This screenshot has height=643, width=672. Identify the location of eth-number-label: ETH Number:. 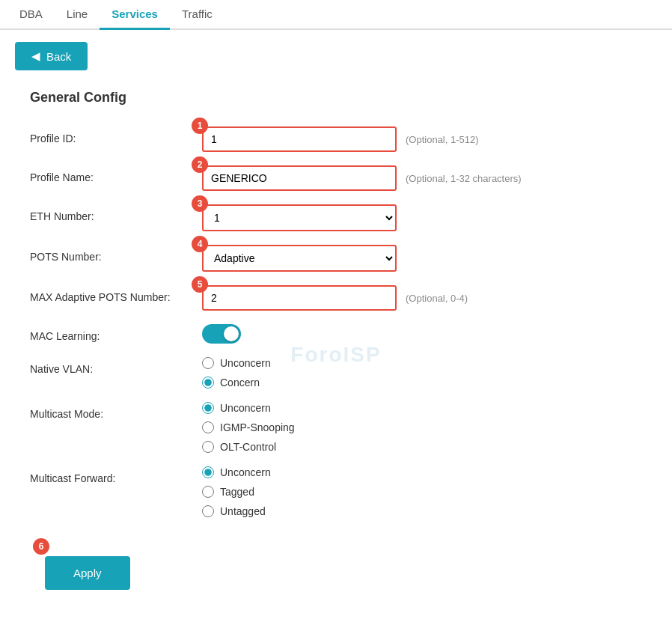
(116, 213).